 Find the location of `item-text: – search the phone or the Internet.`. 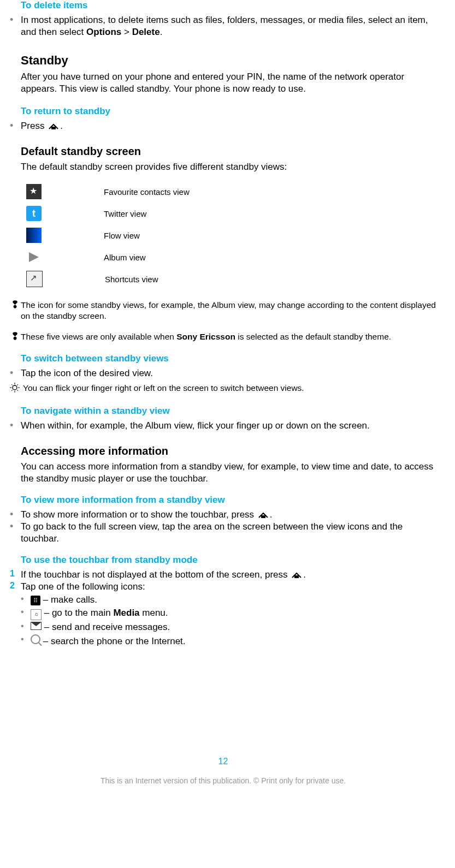

item-text: – search the phone or the Internet. is located at coordinates (108, 641).